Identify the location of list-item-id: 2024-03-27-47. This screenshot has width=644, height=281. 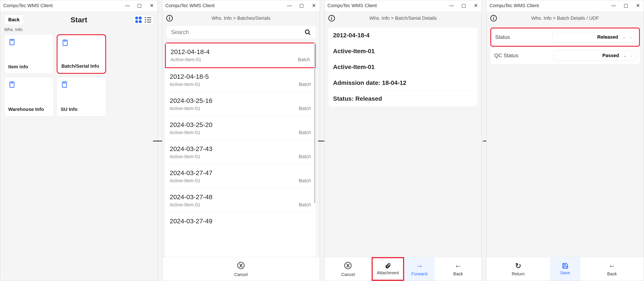
(191, 173).